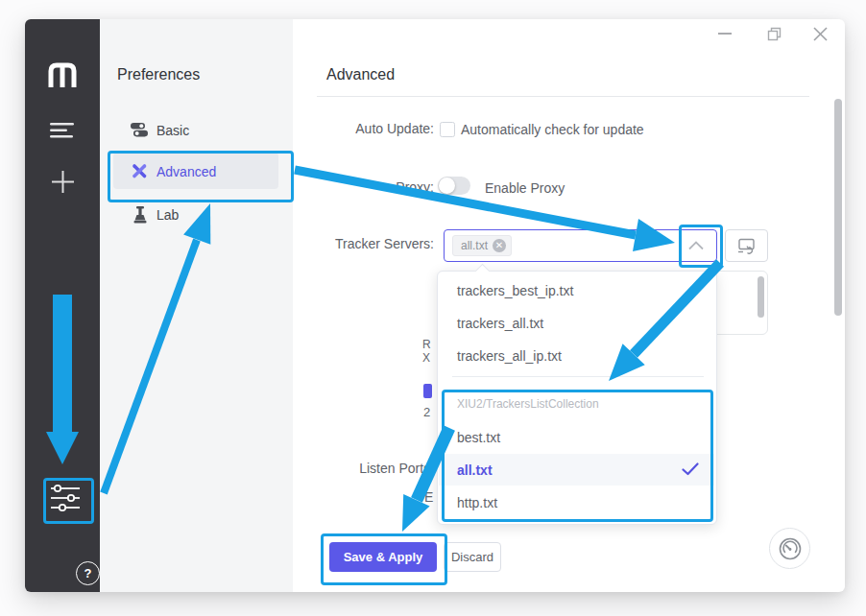 This screenshot has height=616, width=866. What do you see at coordinates (62, 130) in the screenshot?
I see `task-list-icon` at bounding box center [62, 130].